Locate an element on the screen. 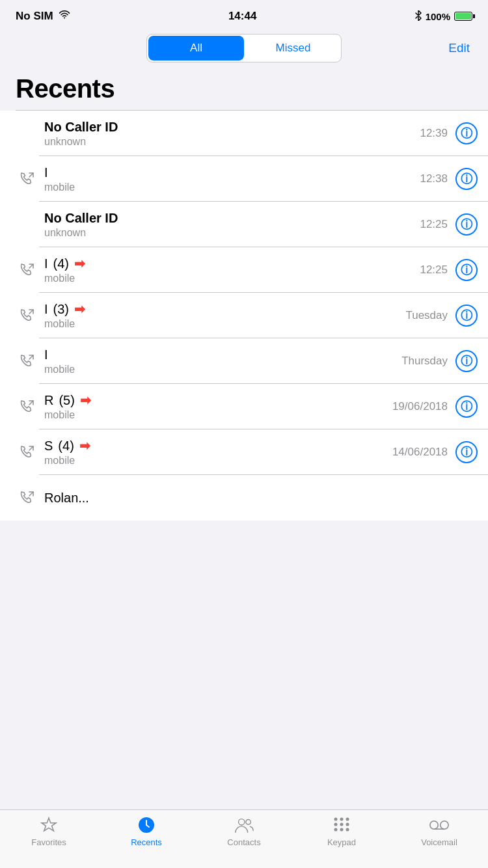 The width and height of the screenshot is (488, 868). phone-outgoing-icon is located at coordinates (27, 498).